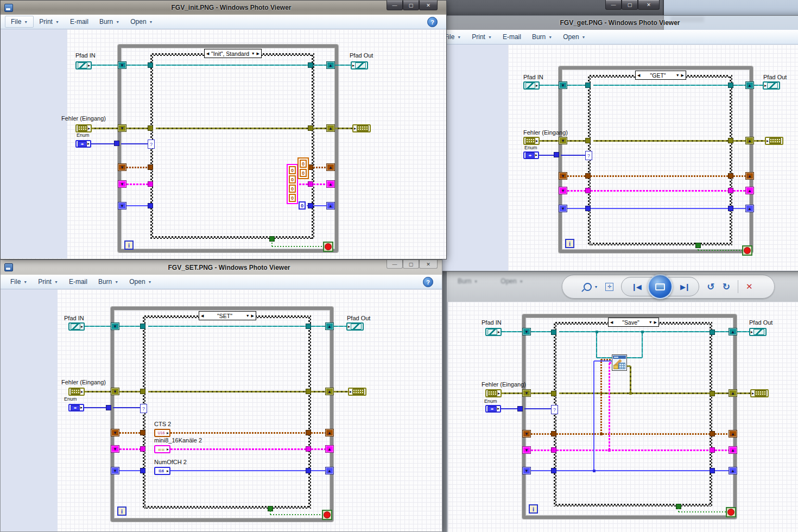 The height and width of the screenshot is (532, 798). I want to click on tunnel-enum, so click(109, 408).